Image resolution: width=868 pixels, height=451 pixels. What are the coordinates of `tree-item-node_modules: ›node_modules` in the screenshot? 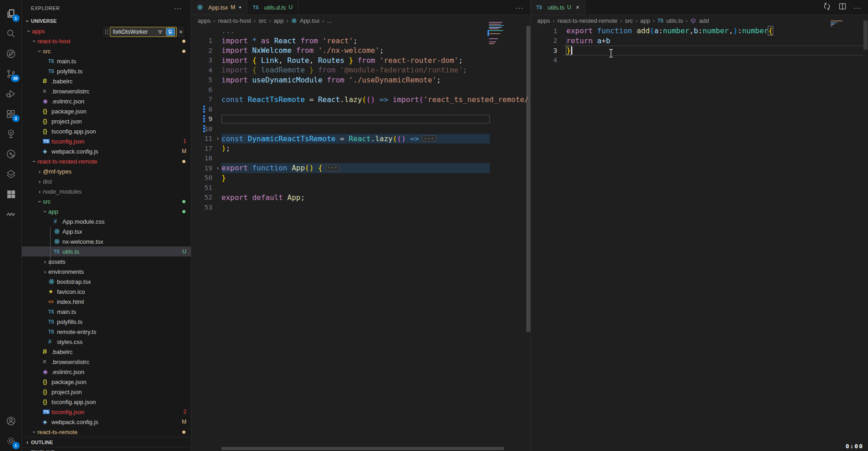 It's located at (107, 191).